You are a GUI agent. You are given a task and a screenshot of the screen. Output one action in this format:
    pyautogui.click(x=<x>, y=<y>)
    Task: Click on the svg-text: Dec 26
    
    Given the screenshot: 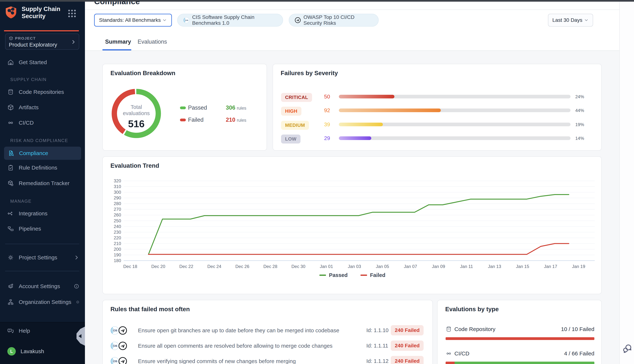 What is the action you would take?
    pyautogui.click(x=242, y=266)
    